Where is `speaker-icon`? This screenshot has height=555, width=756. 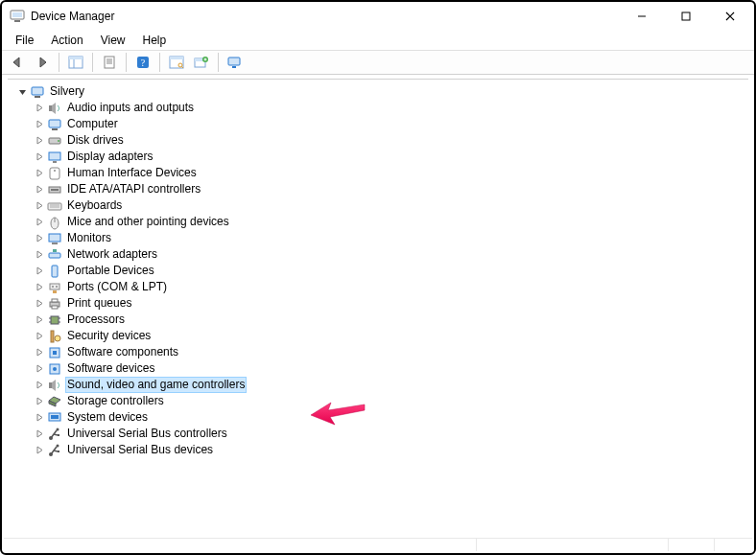 speaker-icon is located at coordinates (55, 385).